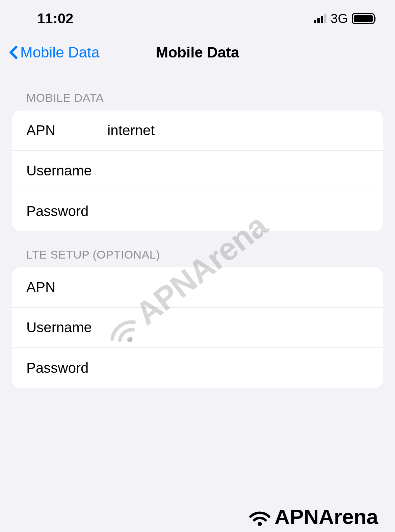  What do you see at coordinates (67, 130) in the screenshot?
I see `apn-label: APN` at bounding box center [67, 130].